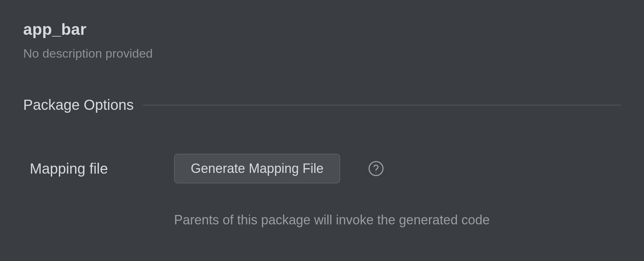 This screenshot has width=644, height=261. Describe the element at coordinates (257, 169) in the screenshot. I see `generate-mapping-file-button: Generate Mapping File` at that location.